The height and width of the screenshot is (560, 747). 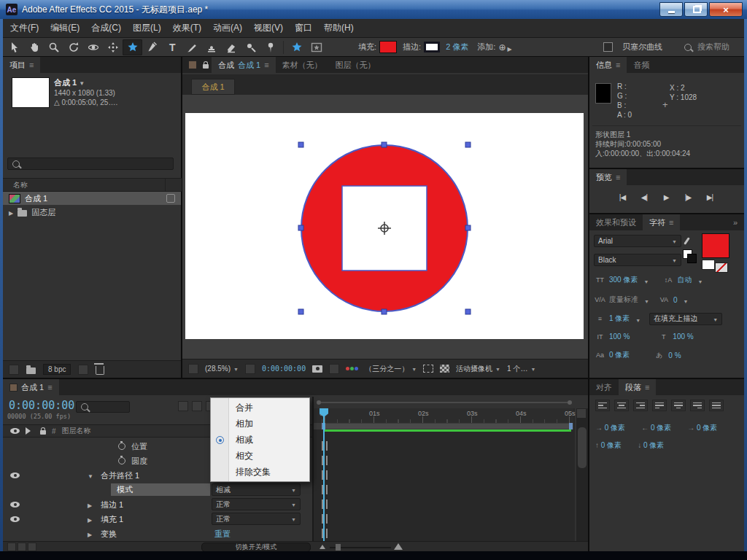 I want to click on audio-column-icon, so click(x=30, y=431).